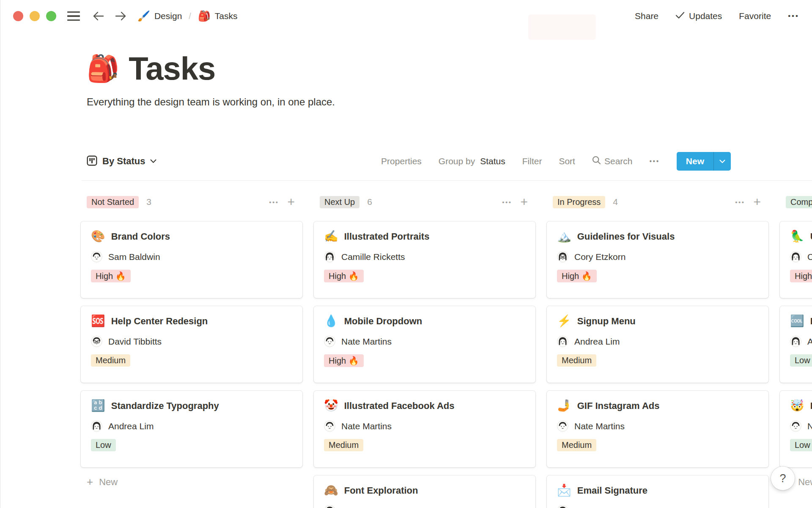  What do you see at coordinates (134, 257) in the screenshot?
I see `assignee-name: Sam Baldwin` at bounding box center [134, 257].